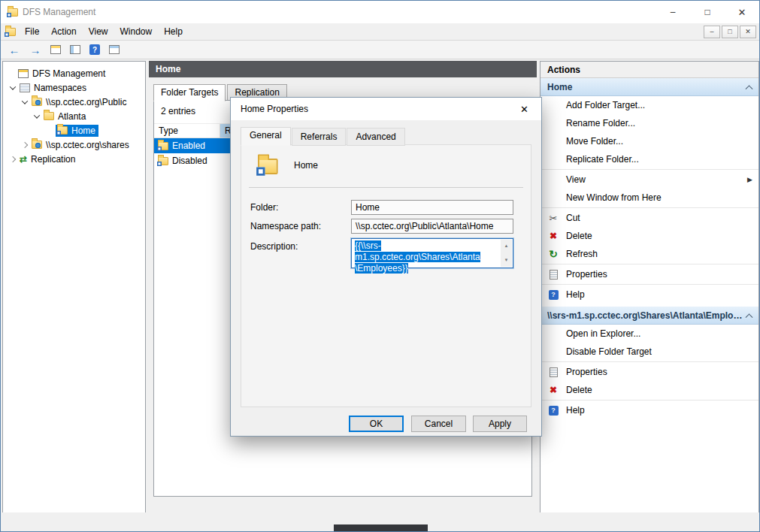 This screenshot has height=532, width=760. Describe the element at coordinates (75, 50) in the screenshot. I see `show-console-tree-icon` at that location.